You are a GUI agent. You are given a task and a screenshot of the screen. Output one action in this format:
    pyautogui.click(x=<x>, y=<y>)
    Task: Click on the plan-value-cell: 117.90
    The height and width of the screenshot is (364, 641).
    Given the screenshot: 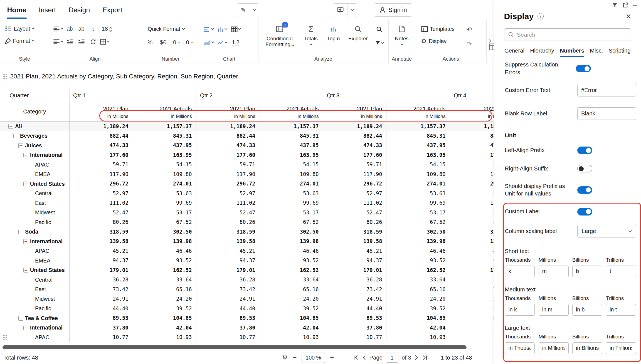 What is the action you would take?
    pyautogui.click(x=472, y=174)
    